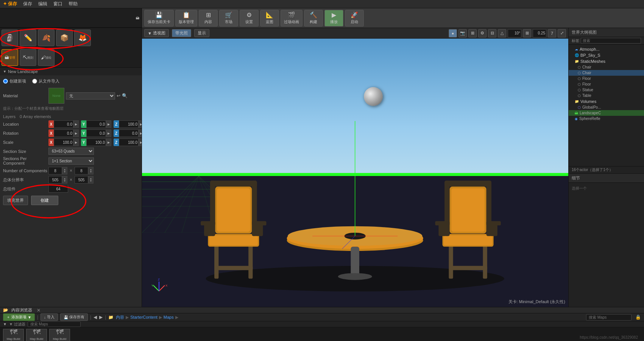 The image size is (644, 341). What do you see at coordinates (159, 18) in the screenshot?
I see `save-current-level-btn: 💾保存当前关卡` at bounding box center [159, 18].